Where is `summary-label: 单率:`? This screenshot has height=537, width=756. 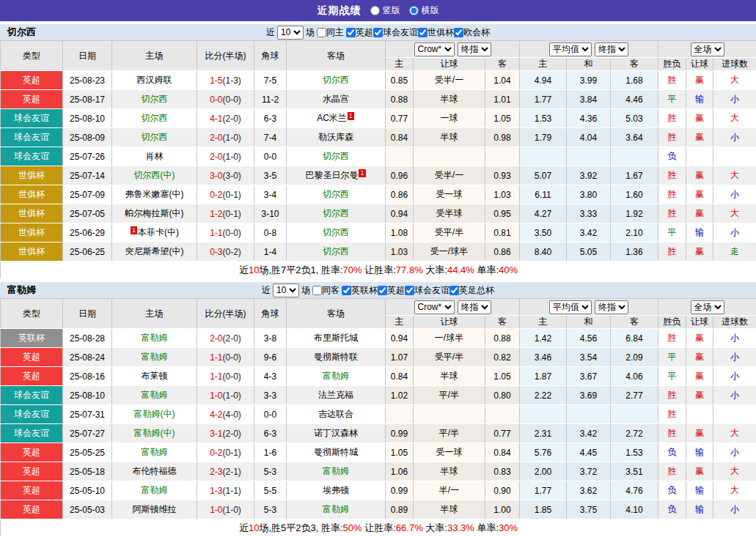 summary-label: 单率: is located at coordinates (487, 527).